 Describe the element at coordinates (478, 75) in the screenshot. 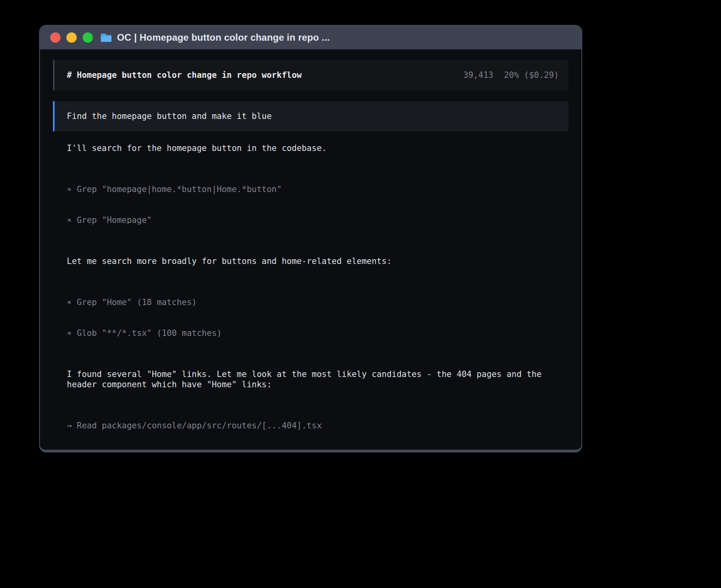

I see `token-count: 39,413` at that location.